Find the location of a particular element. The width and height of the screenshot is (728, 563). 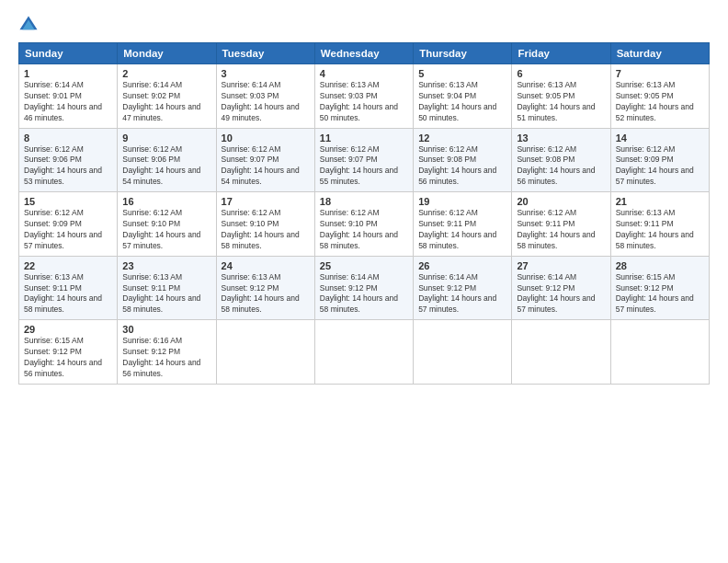

day-number: 16 is located at coordinates (166, 201).